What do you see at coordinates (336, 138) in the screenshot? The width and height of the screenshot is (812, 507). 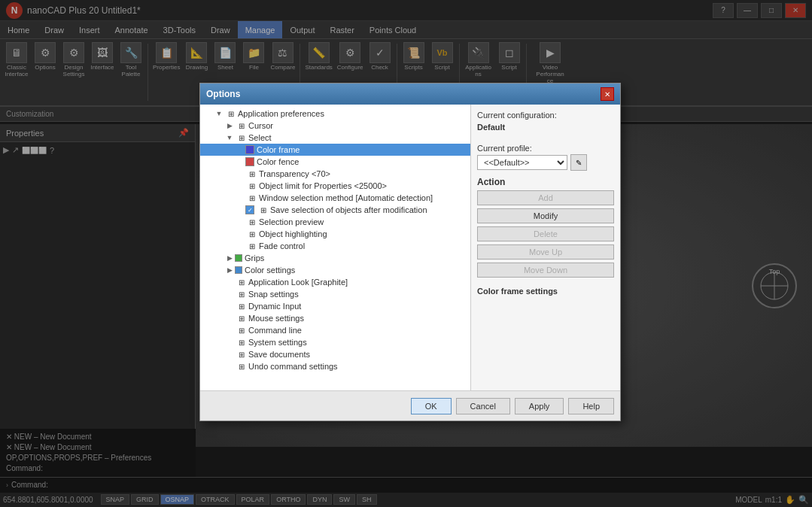 I see `tree-item-select: ▼ ⊞ Select` at bounding box center [336, 138].